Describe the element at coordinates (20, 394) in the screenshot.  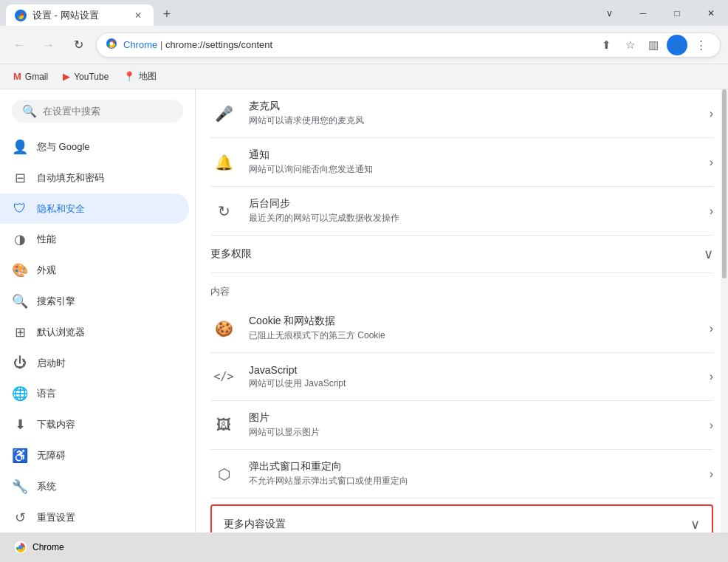
I see `language-icon: 🌐` at that location.